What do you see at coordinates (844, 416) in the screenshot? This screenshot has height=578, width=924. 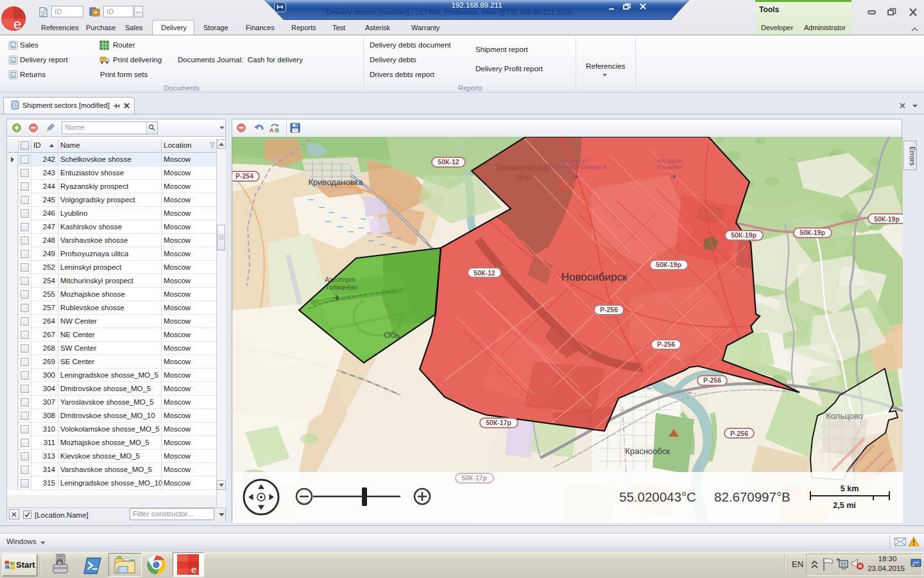 I see `svg-text: Кольцово` at bounding box center [844, 416].